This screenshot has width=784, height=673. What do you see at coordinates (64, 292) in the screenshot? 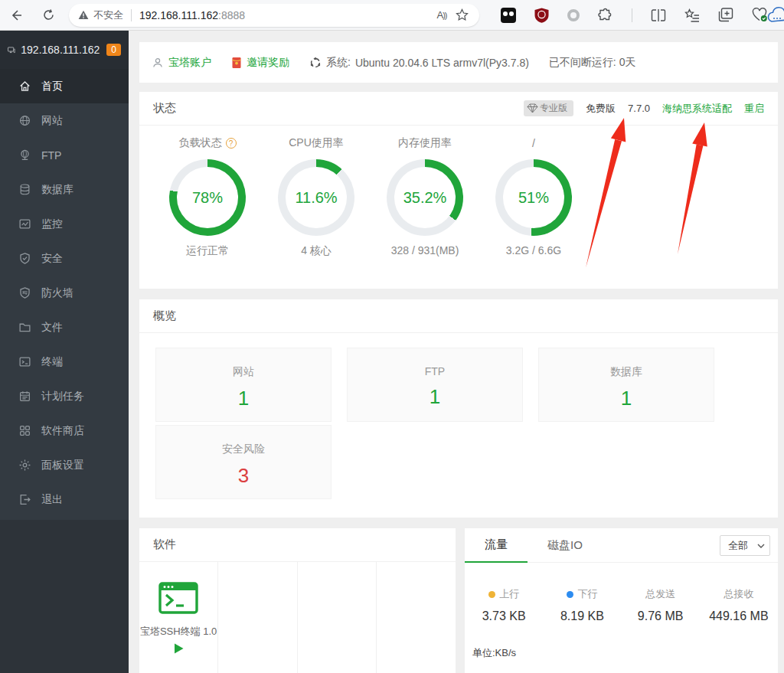
I see `sidebar-item-firewall: 防火墙` at bounding box center [64, 292].